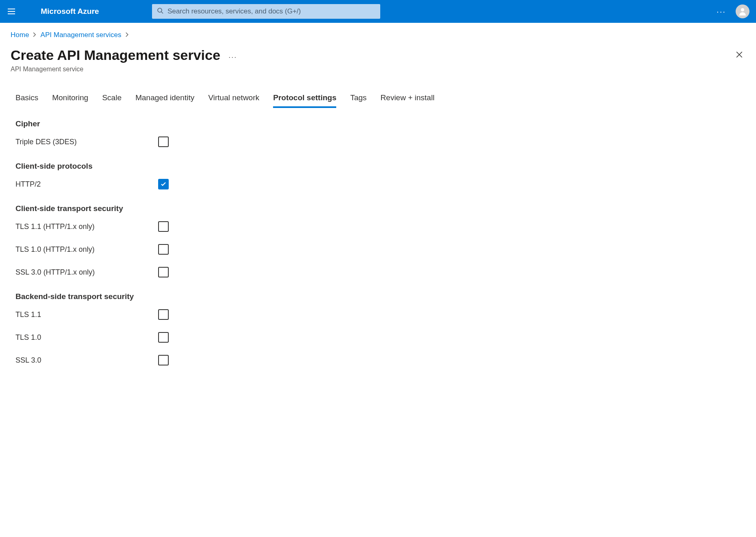 The image size is (756, 537). What do you see at coordinates (381, 101) in the screenshot?
I see `tab-bar: Basics Monitoring Scale Managed identity…` at bounding box center [381, 101].